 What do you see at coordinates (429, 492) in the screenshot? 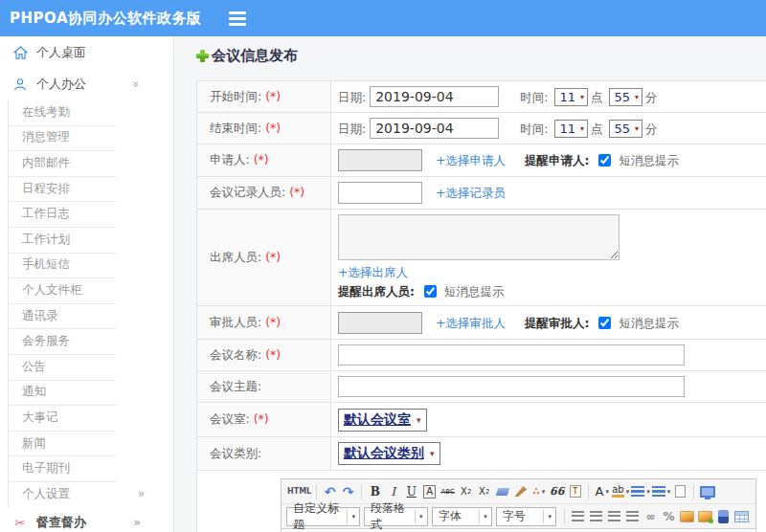
I see `font-style-button: A` at bounding box center [429, 492].